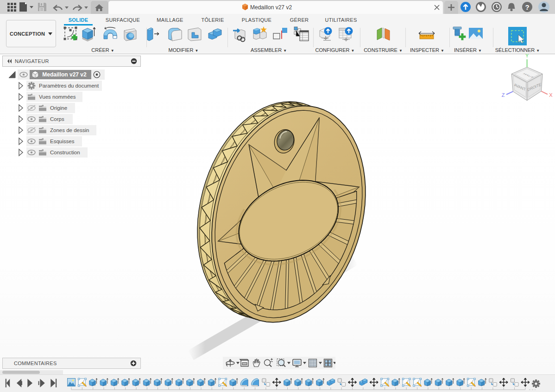 This screenshot has width=555, height=392. What do you see at coordinates (69, 130) in the screenshot?
I see `svg-text: Zones de dessin` at bounding box center [69, 130].